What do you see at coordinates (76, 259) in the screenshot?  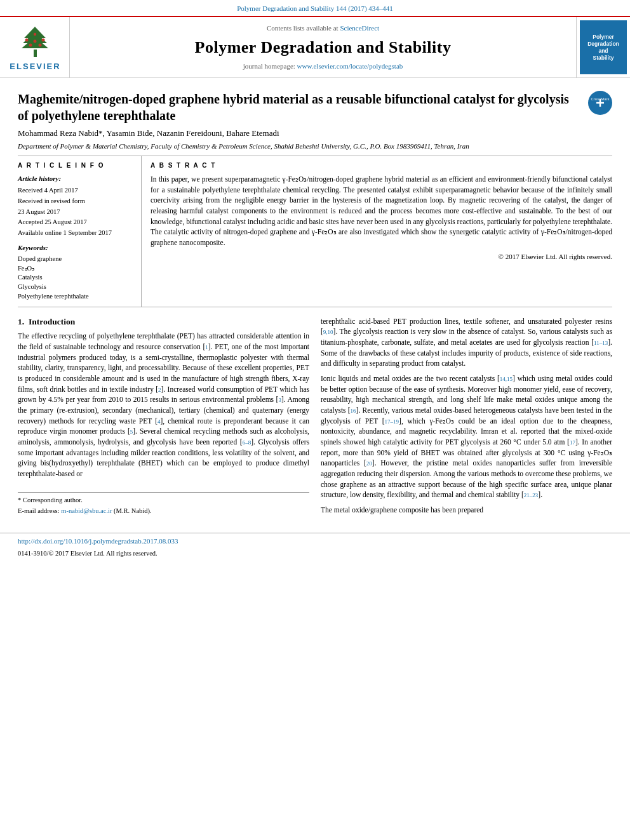 I see `keyword-1: Doped graphene` at bounding box center [76, 259].